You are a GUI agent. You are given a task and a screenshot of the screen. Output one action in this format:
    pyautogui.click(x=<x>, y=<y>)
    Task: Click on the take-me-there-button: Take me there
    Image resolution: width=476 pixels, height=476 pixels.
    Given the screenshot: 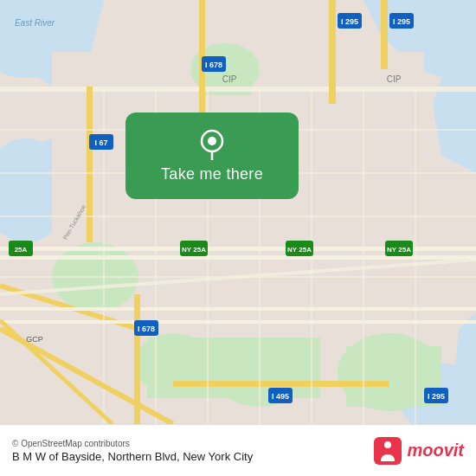 What is the action you would take?
    pyautogui.click(x=212, y=156)
    